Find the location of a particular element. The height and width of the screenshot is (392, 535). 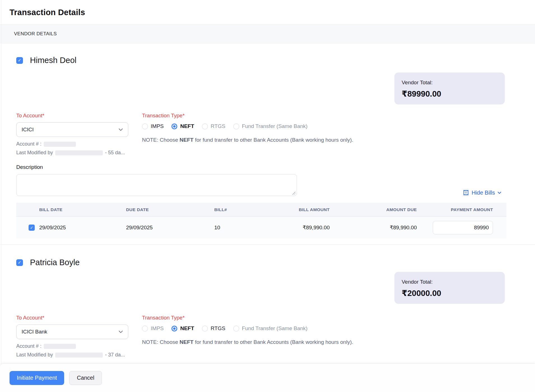

amount-due-cell: ₹89,990.00 is located at coordinates (373, 227).